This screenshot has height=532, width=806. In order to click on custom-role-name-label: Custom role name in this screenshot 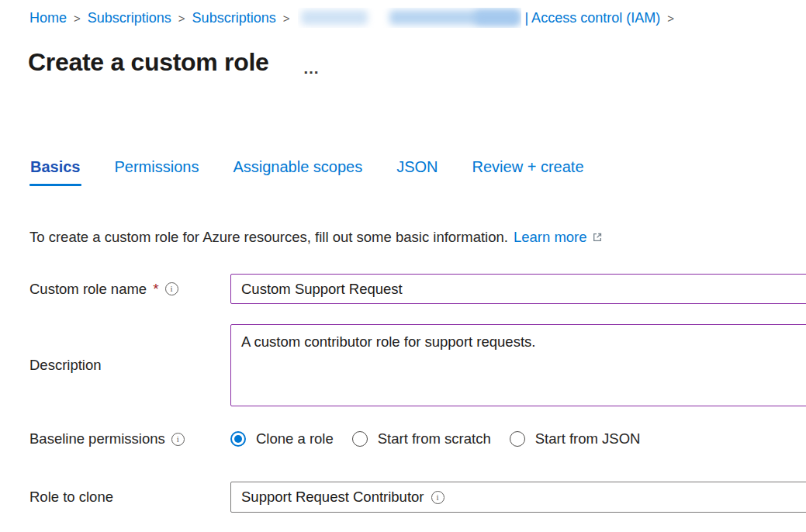, I will do `click(88, 289)`.